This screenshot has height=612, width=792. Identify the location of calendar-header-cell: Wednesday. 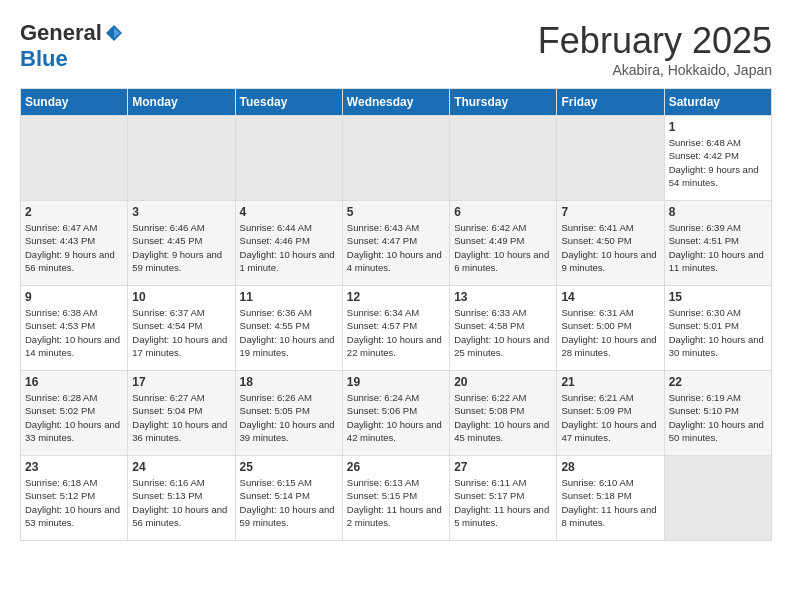
(396, 102).